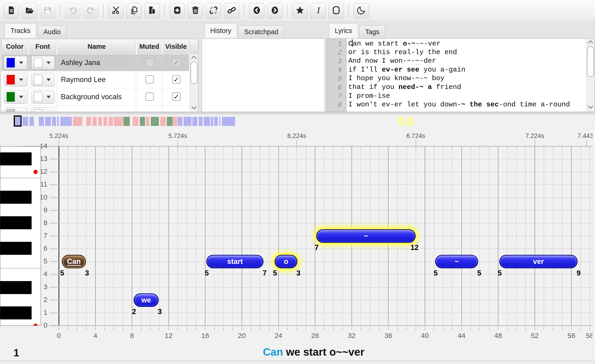 This screenshot has width=595, height=364. Describe the element at coordinates (146, 300) in the screenshot. I see `note-pill: we` at that location.